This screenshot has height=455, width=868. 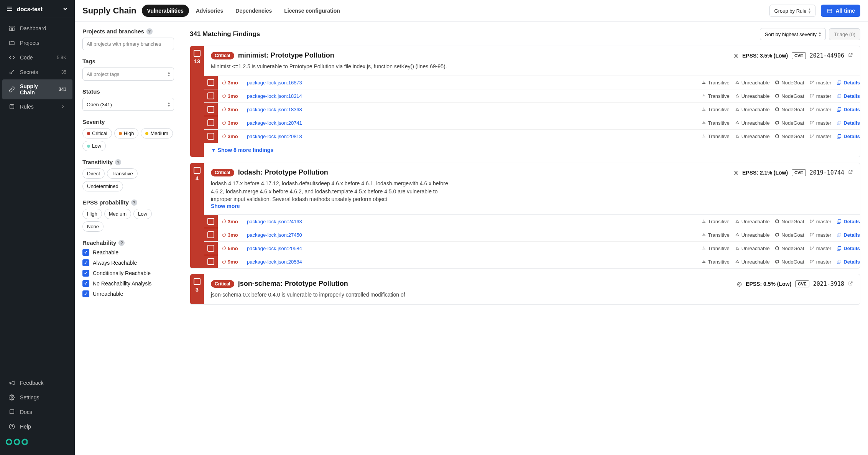 What do you see at coordinates (820, 34) in the screenshot?
I see `select-icon: ▴▾` at bounding box center [820, 34].